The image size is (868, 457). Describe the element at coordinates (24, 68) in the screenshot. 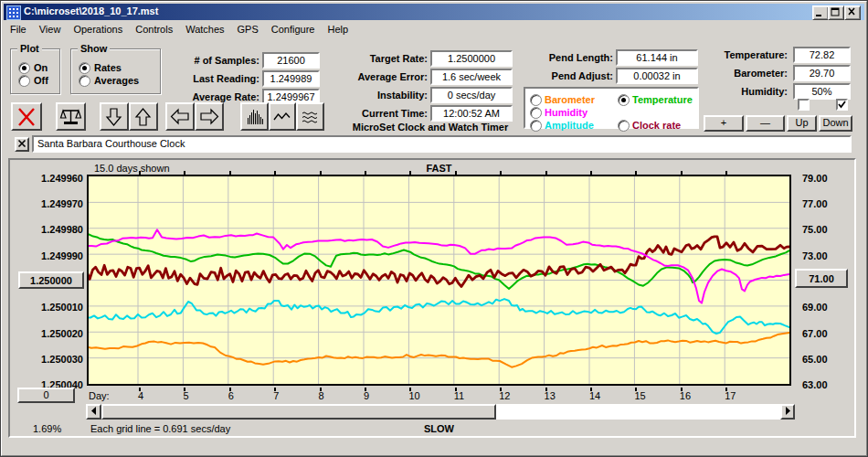

I see `plot-on-radio` at that location.